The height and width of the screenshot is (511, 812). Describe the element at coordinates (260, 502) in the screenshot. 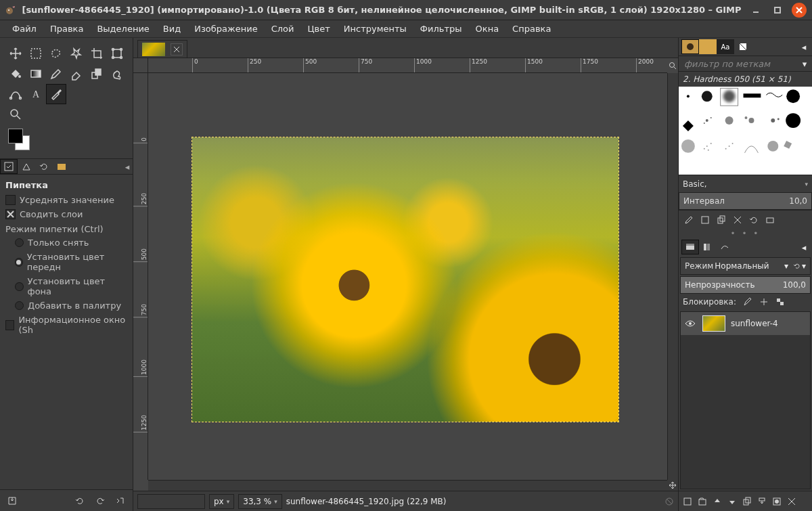

I see `zoom-dropdown: 33,3 %▾` at that location.